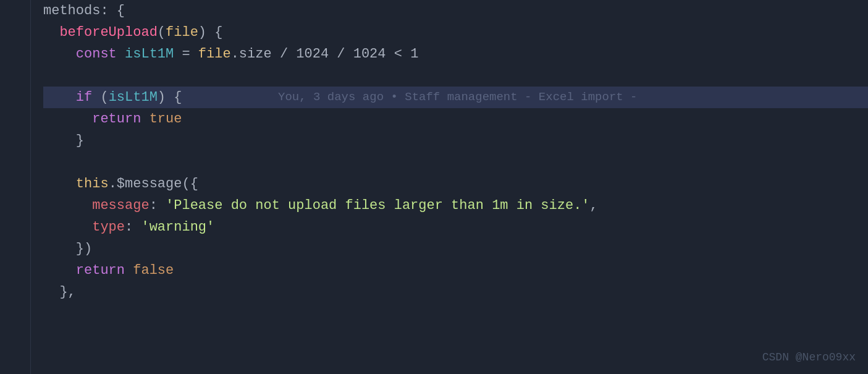  What do you see at coordinates (80, 141) in the screenshot?
I see `code-token: }` at bounding box center [80, 141].